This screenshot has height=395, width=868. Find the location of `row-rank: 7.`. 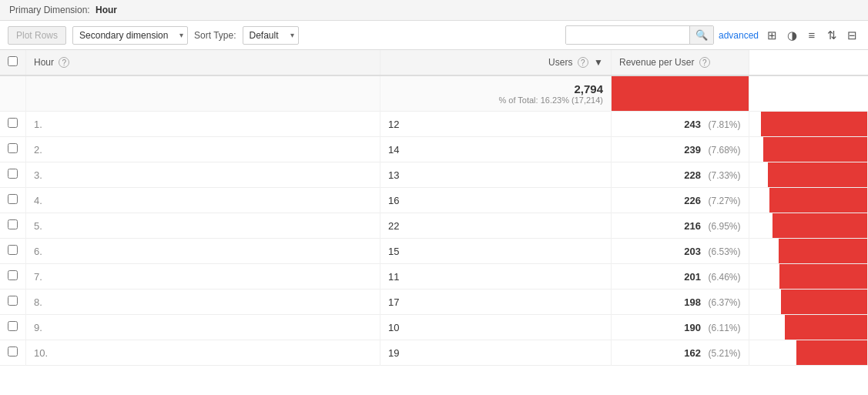

row-rank: 7. is located at coordinates (203, 277).